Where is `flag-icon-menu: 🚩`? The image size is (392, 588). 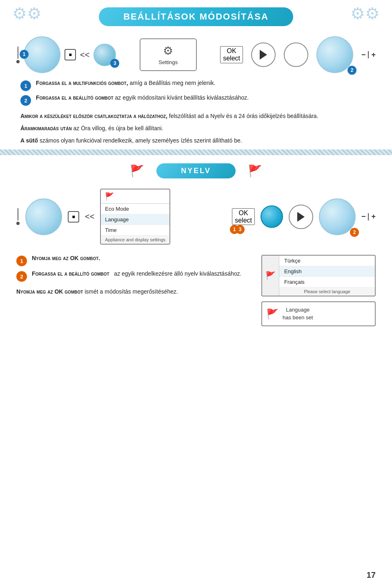 flag-icon-menu: 🚩 is located at coordinates (109, 196).